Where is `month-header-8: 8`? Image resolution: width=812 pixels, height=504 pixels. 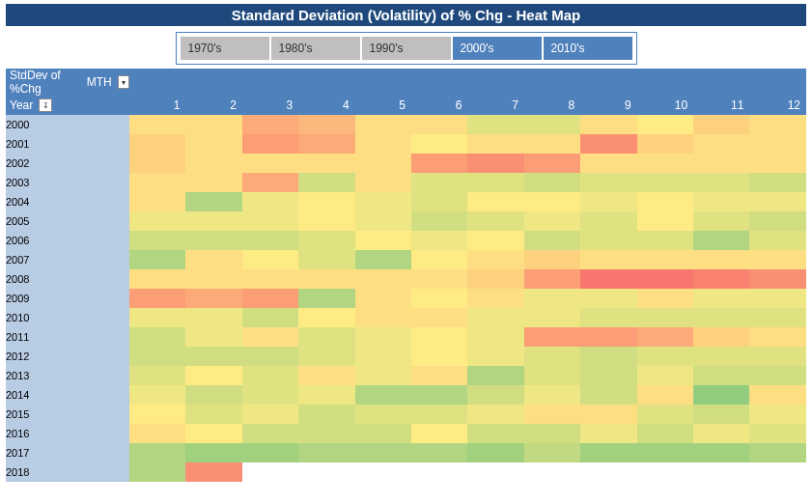 month-header-8: 8 is located at coordinates (552, 105).